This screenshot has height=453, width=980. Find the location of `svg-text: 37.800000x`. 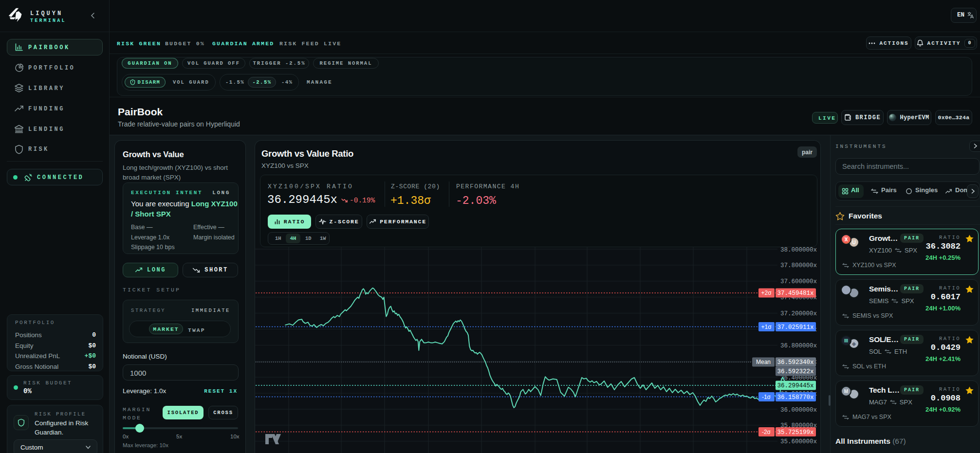

svg-text: 37.800000x is located at coordinates (798, 266).